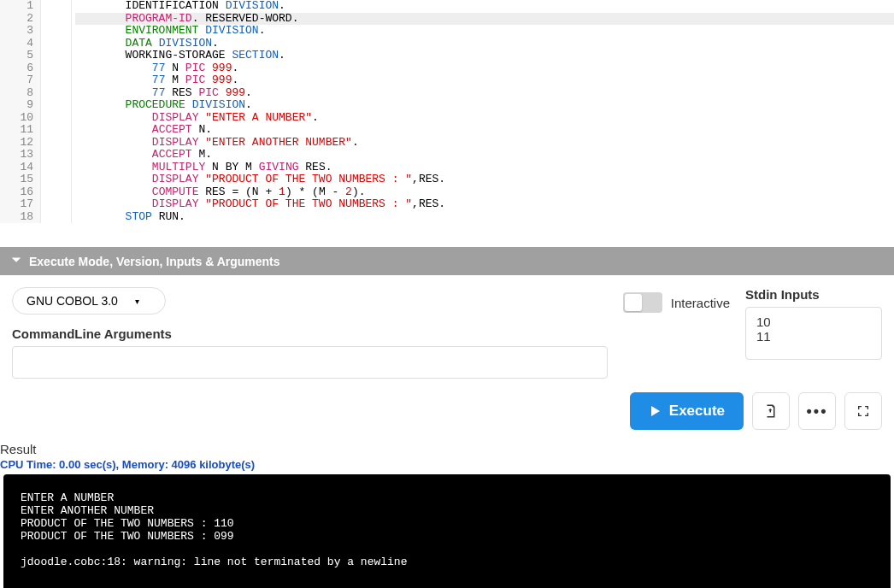 The width and height of the screenshot is (894, 588). What do you see at coordinates (814, 323) in the screenshot?
I see `stdin-block: Stdin Inputs 10 11` at bounding box center [814, 323].